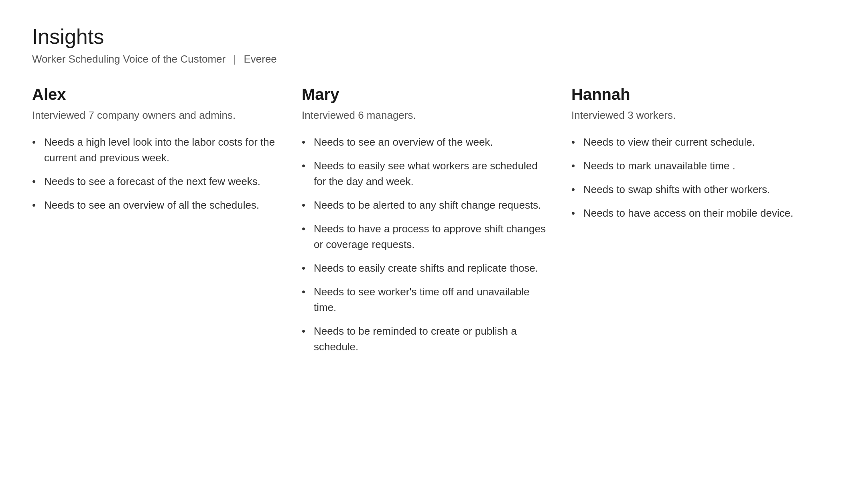  What do you see at coordinates (155, 181) in the screenshot?
I see `list-item: Needs to see a forecast of the next few …` at bounding box center [155, 181].